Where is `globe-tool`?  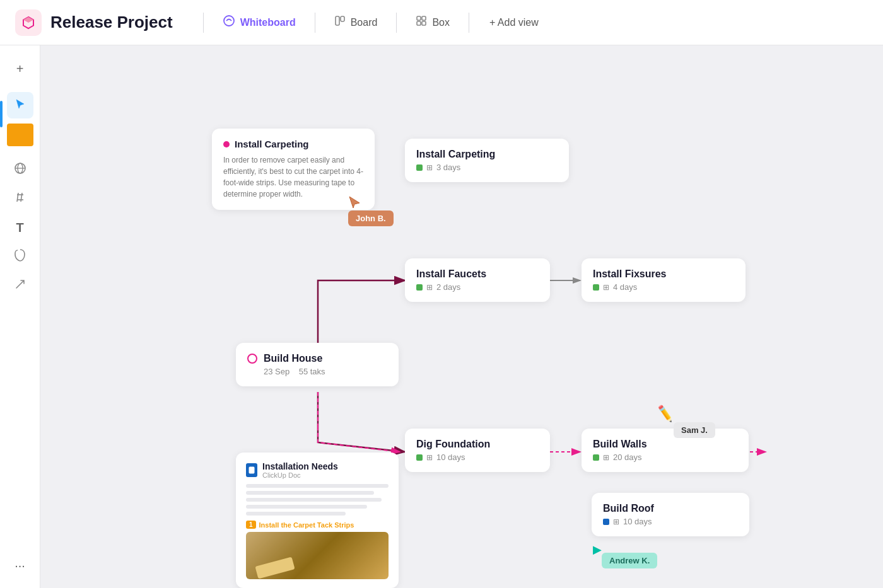 globe-tool is located at coordinates (20, 170).